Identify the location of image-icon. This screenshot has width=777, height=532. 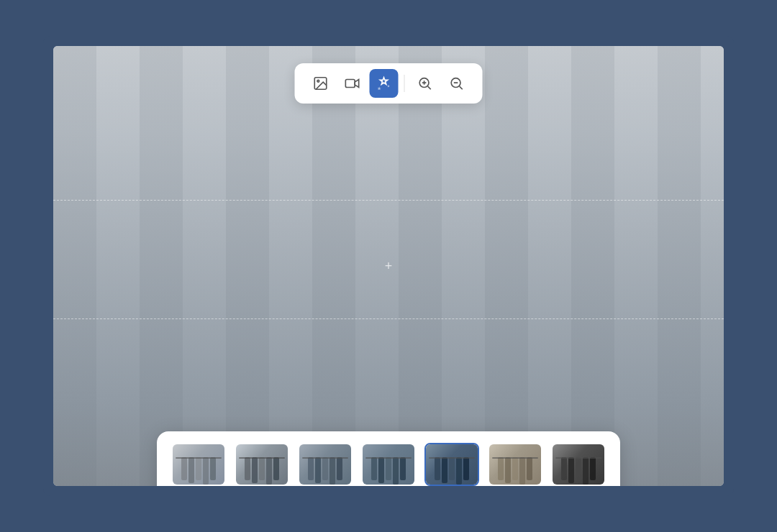
(321, 83).